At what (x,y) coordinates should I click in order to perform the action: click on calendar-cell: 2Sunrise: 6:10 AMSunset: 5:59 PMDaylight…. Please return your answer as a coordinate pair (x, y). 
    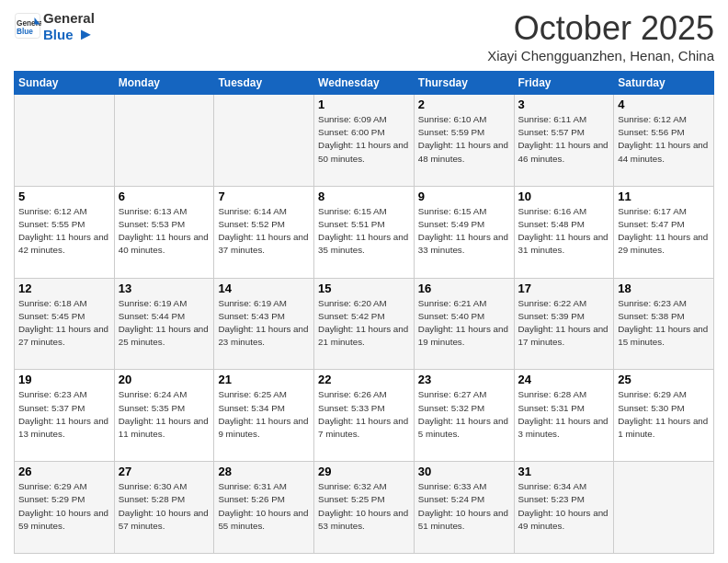
    Looking at the image, I should click on (463, 141).